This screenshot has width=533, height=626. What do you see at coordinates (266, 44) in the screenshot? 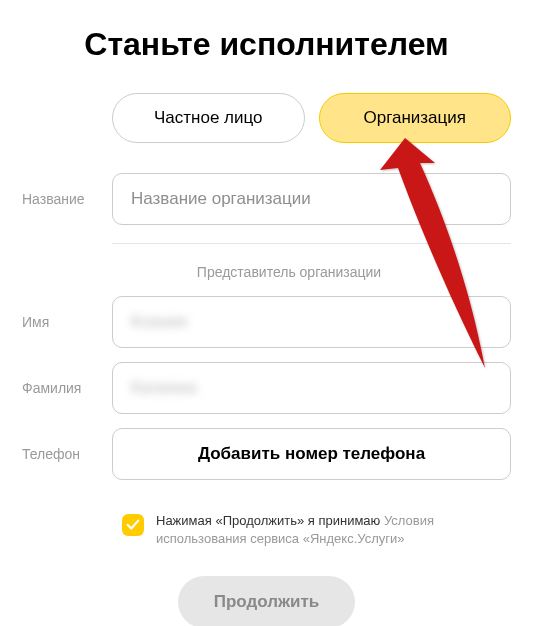
I see `page-title: Станьте исполнителем` at bounding box center [266, 44].